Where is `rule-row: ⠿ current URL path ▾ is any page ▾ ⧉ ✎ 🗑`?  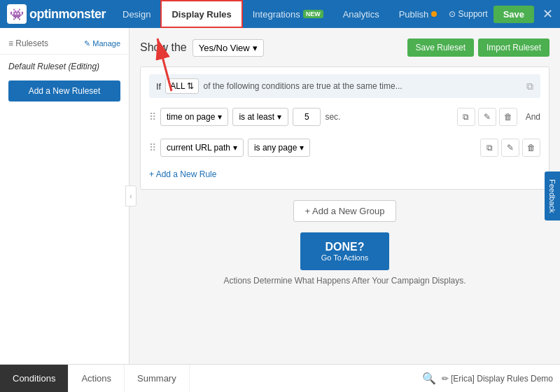 rule-row: ⠿ current URL path ▾ is any page ▾ ⧉ ✎ 🗑 is located at coordinates (344, 148).